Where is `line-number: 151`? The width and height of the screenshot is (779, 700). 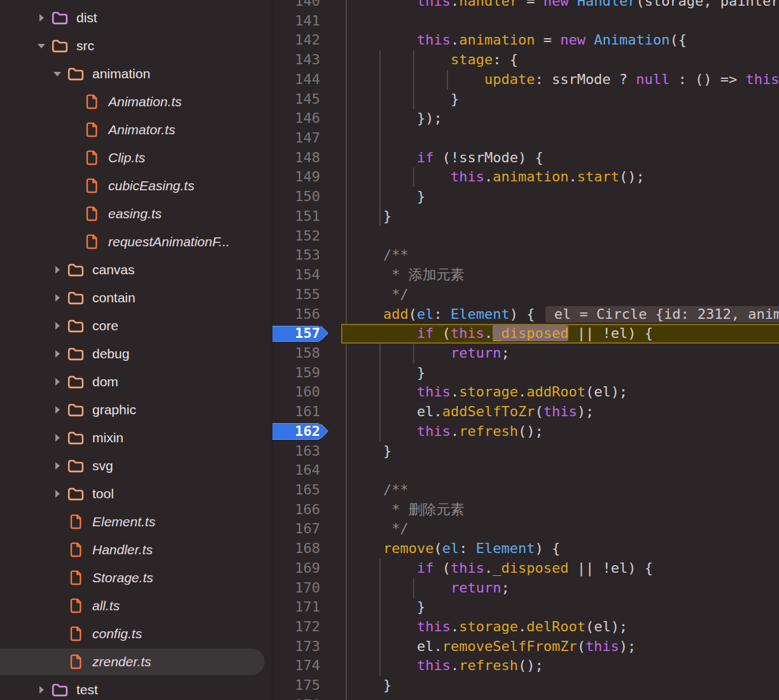 line-number: 151 is located at coordinates (297, 216).